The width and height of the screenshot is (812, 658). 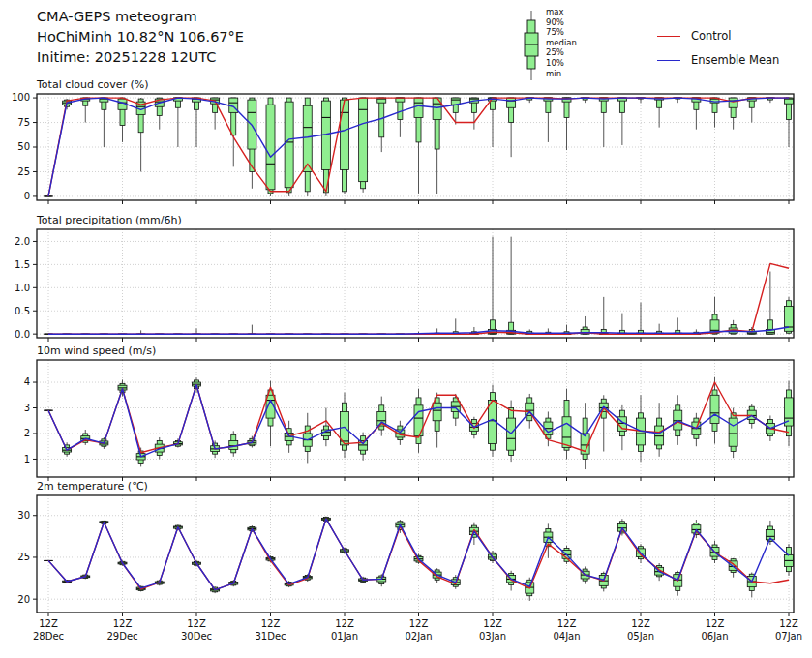 What do you see at coordinates (140, 37) in the screenshot?
I see `chart-header: CMA-GEPS meteogram HoChiMinh 10.82°N 106…` at bounding box center [140, 37].